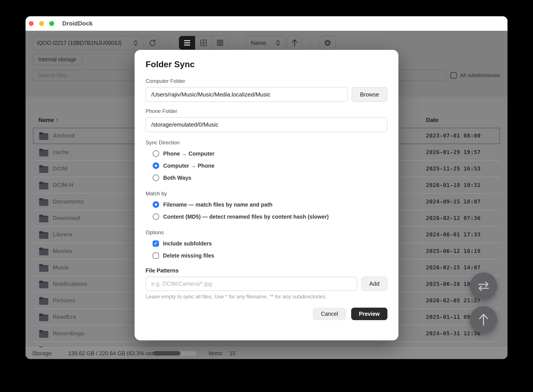 The height and width of the screenshot is (392, 533). What do you see at coordinates (454, 75) in the screenshot?
I see `all-subdirectories-checkbox` at bounding box center [454, 75].